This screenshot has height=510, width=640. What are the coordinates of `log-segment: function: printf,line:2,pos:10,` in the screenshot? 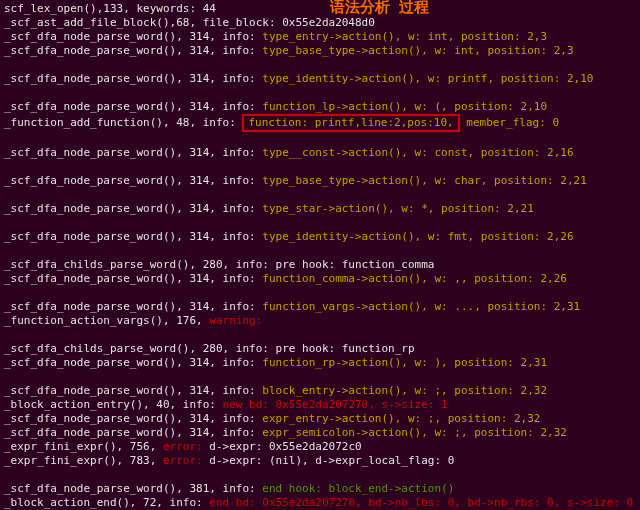 It's located at (350, 123).